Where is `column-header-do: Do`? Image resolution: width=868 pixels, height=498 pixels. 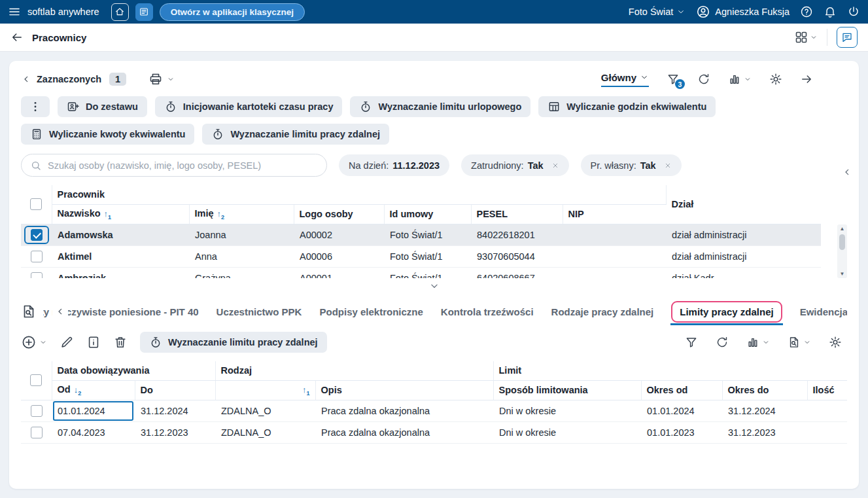
column-header-do: Do is located at coordinates (175, 390).